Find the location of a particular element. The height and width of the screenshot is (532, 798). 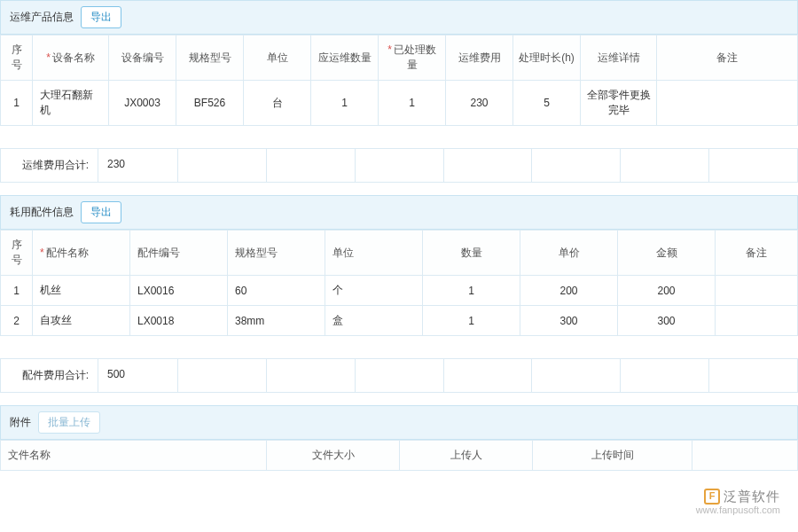

table-cell: 2 is located at coordinates (17, 321).